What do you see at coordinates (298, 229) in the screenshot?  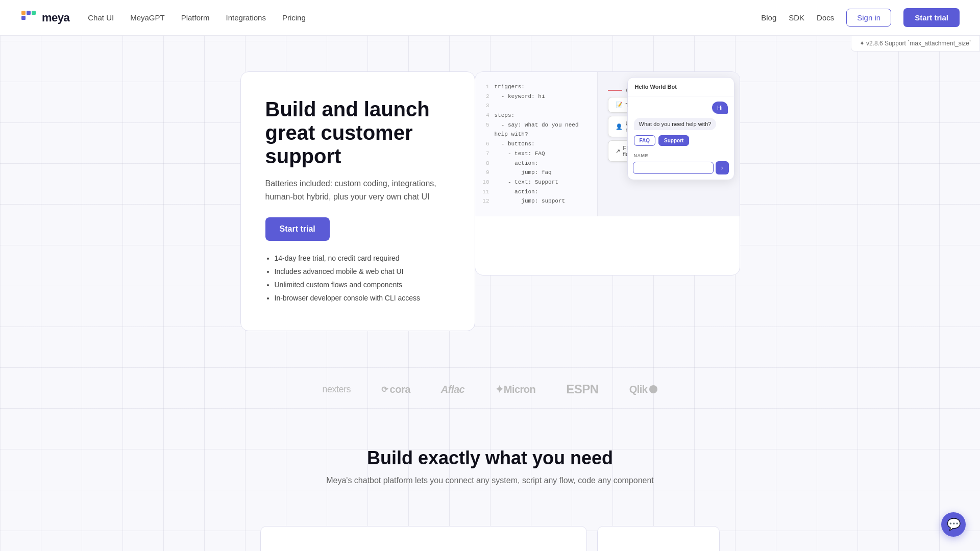 I see `start-trial-hero-button: Start trial` at bounding box center [298, 229].